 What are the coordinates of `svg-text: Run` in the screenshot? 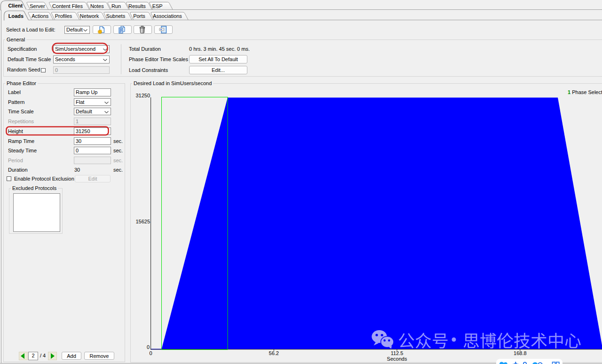 It's located at (116, 6).